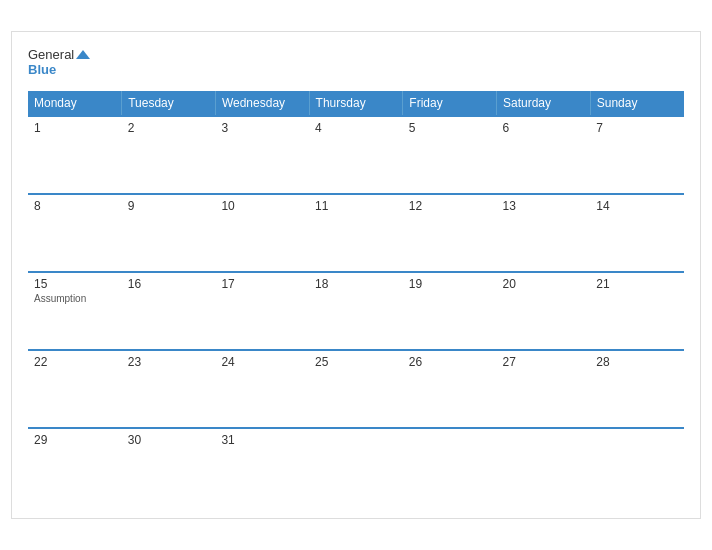 The height and width of the screenshot is (550, 712). Describe the element at coordinates (356, 128) in the screenshot. I see `day-number: 4` at that location.